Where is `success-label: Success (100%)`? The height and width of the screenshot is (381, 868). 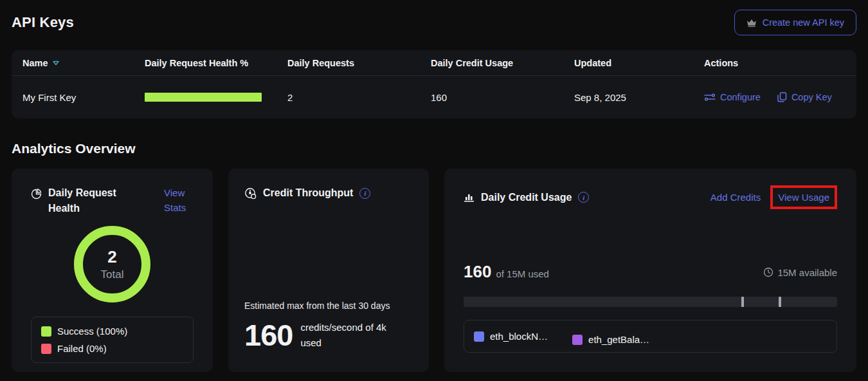 success-label: Success (100%) is located at coordinates (93, 331).